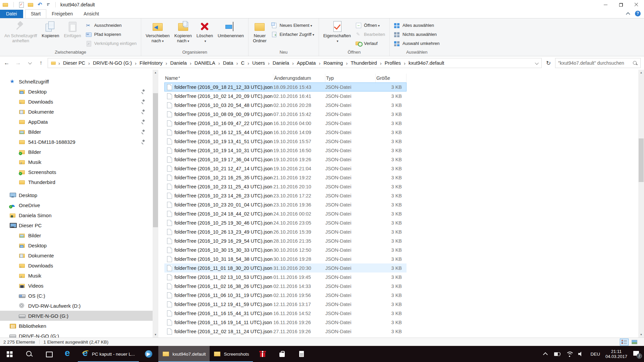  Describe the element at coordinates (49, 5) in the screenshot. I see `toolbar-dropdown-icon` at that location.